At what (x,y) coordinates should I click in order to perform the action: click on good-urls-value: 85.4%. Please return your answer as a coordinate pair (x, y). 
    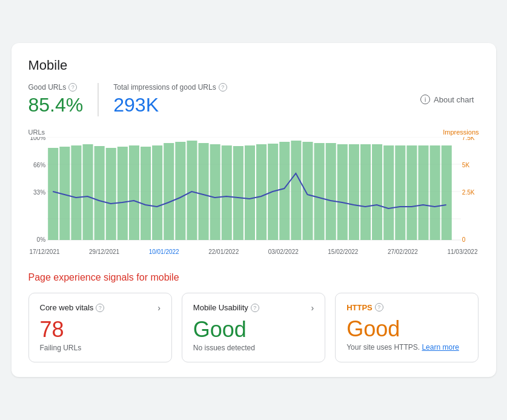
    Looking at the image, I should click on (56, 105).